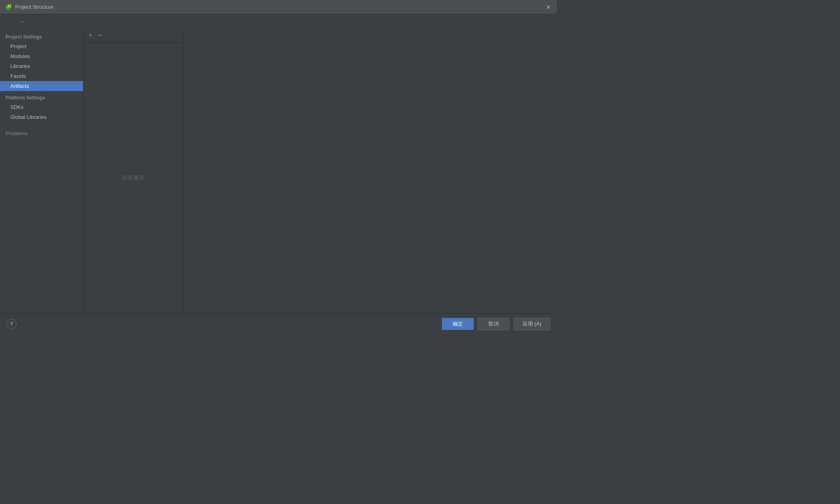 The width and height of the screenshot is (840, 504). Describe the element at coordinates (133, 178) in the screenshot. I see `middle-empty-text: 没有显示` at that location.